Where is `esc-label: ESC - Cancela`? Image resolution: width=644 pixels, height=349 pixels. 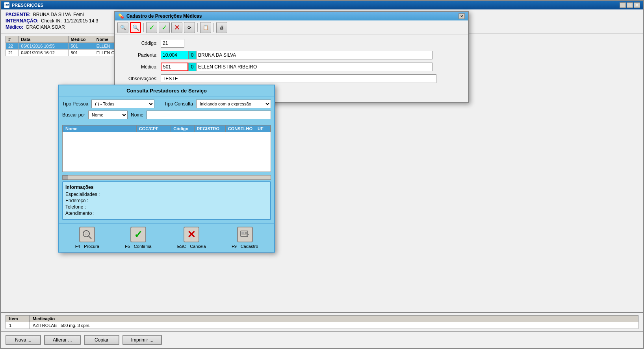
esc-label: ESC - Cancela is located at coordinates (191, 246).